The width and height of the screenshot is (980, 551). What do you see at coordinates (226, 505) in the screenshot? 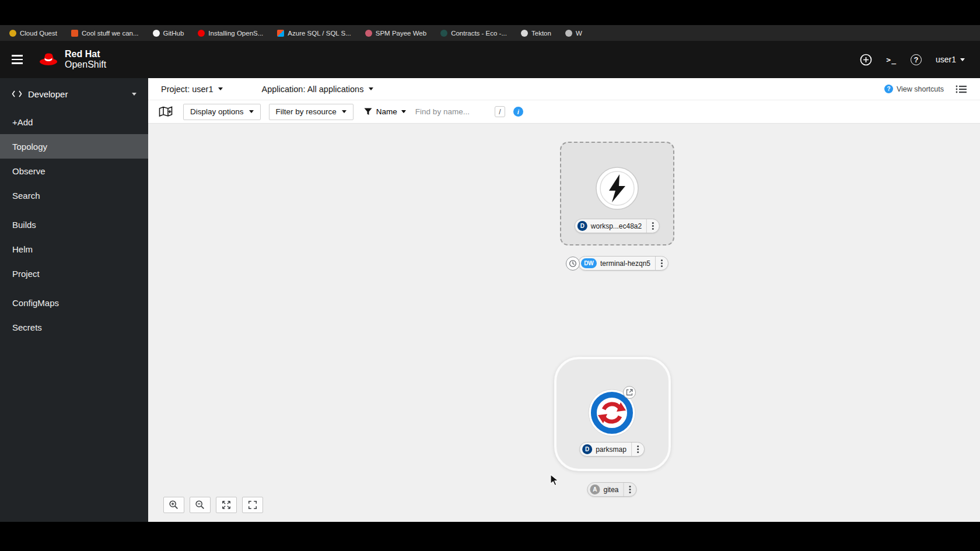
I see `fit-to-screen-icon` at bounding box center [226, 505].